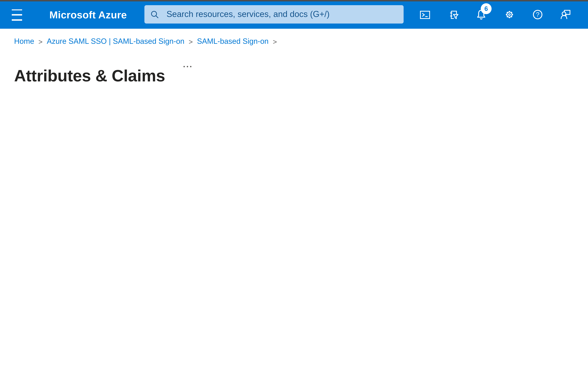  What do you see at coordinates (155, 14) in the screenshot?
I see `search-icon` at bounding box center [155, 14].